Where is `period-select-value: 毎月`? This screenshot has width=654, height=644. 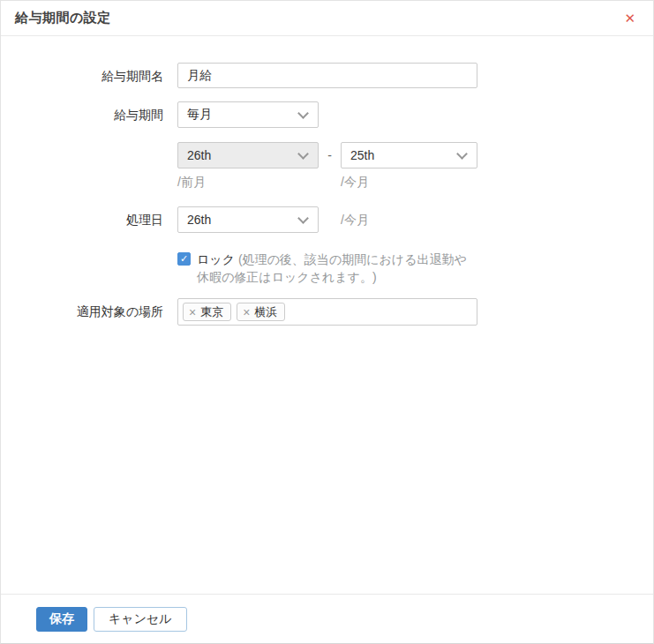 period-select-value: 毎月 is located at coordinates (199, 115).